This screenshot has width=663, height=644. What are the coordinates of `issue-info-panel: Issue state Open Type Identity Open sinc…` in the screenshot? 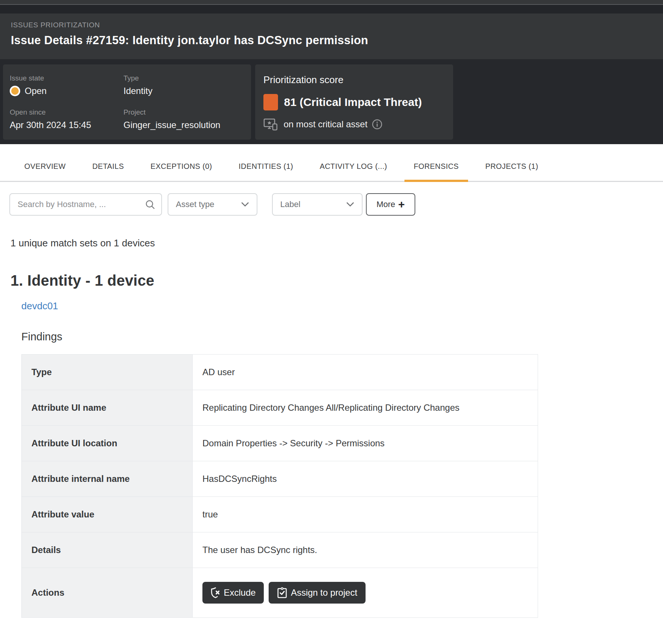 It's located at (127, 102).